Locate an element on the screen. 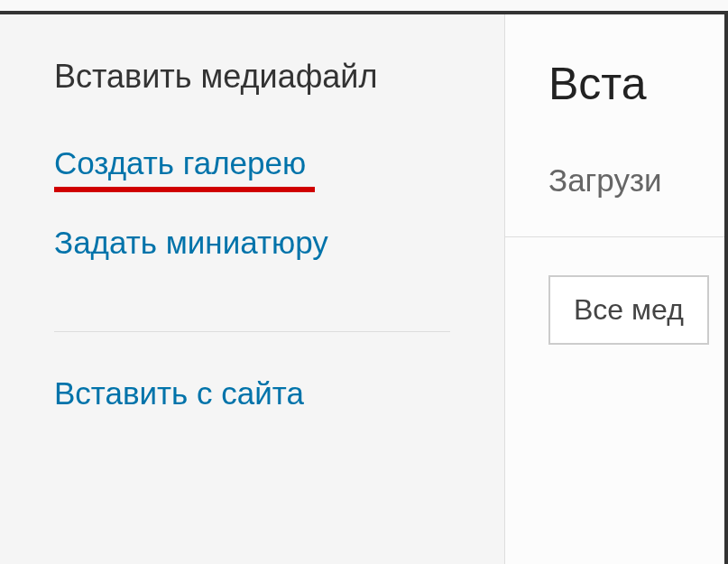 This screenshot has width=728, height=564. filter-select-label: Все мед is located at coordinates (629, 310).